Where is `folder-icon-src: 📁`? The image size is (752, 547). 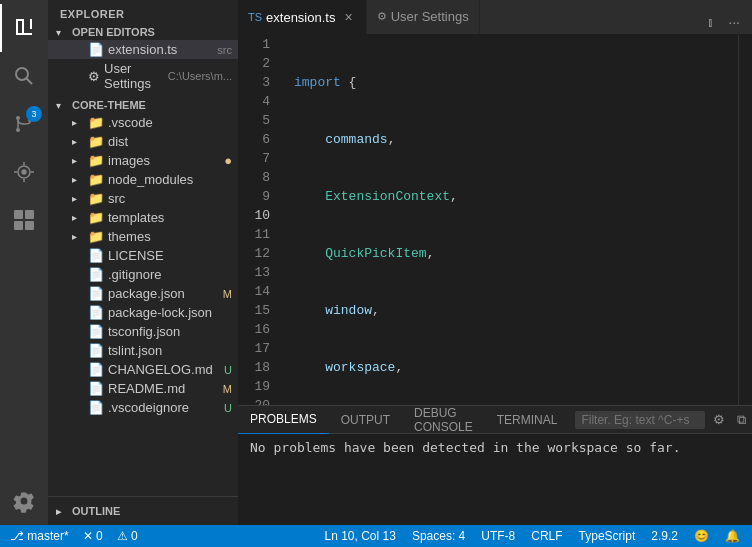 folder-icon-src: 📁 is located at coordinates (96, 198).